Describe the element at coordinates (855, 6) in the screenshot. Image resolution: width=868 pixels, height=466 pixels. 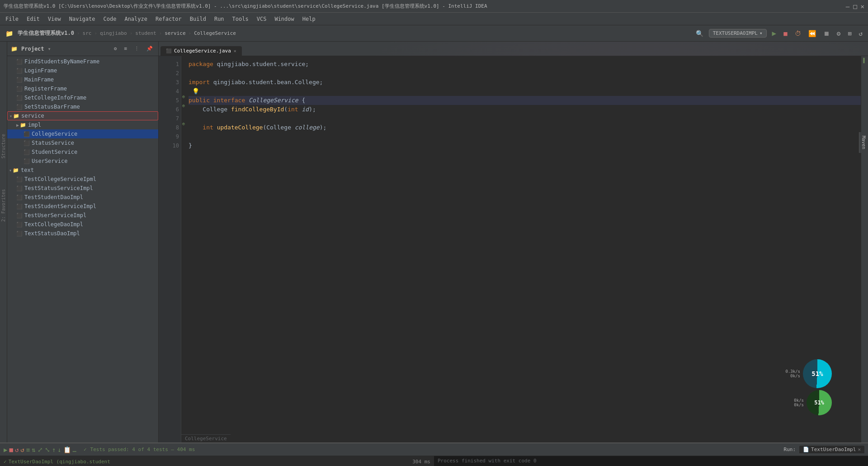
I see `maximize-button: □` at that location.